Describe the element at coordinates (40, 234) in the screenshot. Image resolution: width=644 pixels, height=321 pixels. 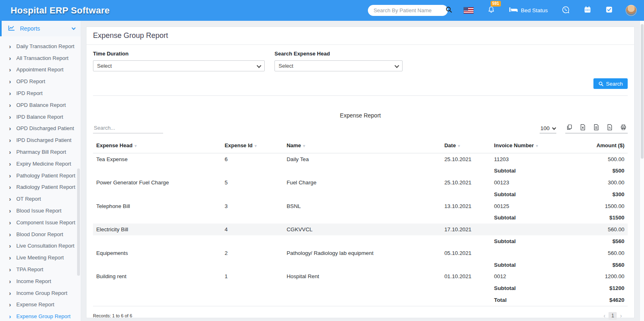
I see `sidebar-item: ›Blood Donor Report` at that location.